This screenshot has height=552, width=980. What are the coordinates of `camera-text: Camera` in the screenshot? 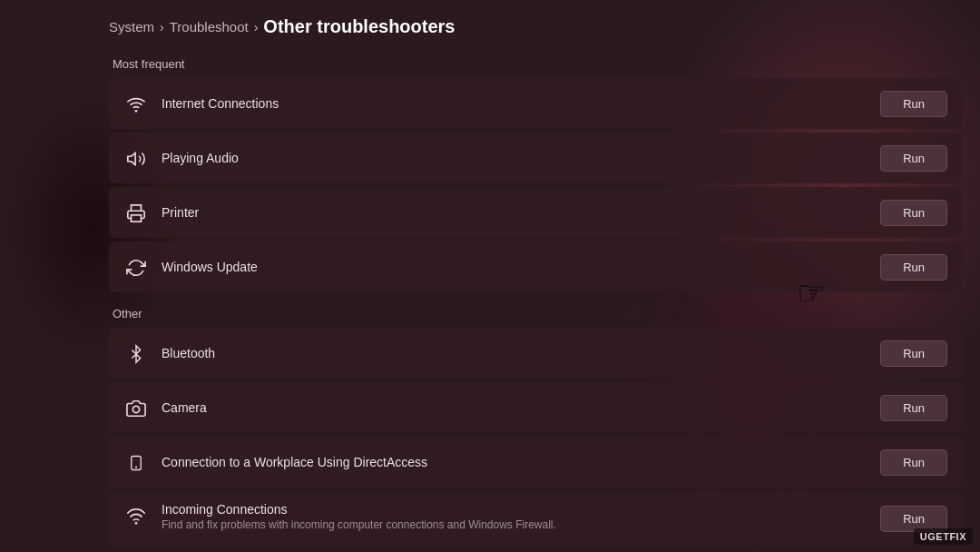 It's located at (514, 408).